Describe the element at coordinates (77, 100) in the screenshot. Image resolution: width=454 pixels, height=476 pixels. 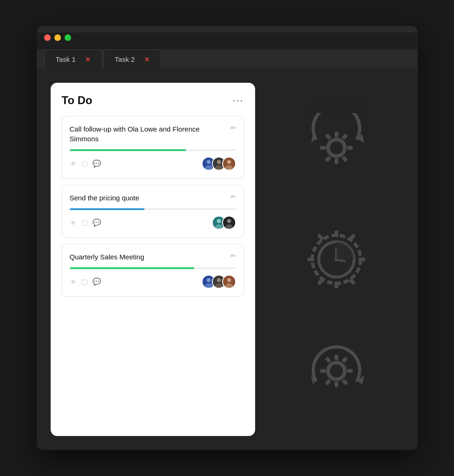
I see `todo-title: To Do` at that location.